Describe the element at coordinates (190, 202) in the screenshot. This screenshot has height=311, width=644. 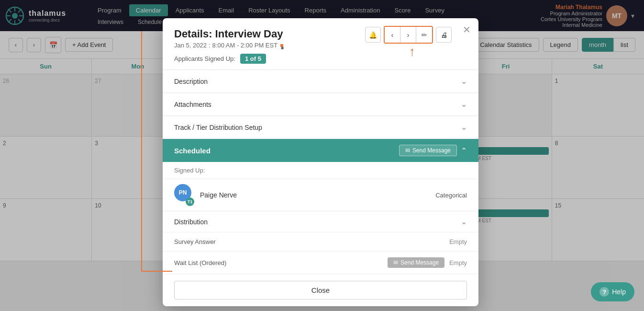
I see `tier-badge: T1` at that location.